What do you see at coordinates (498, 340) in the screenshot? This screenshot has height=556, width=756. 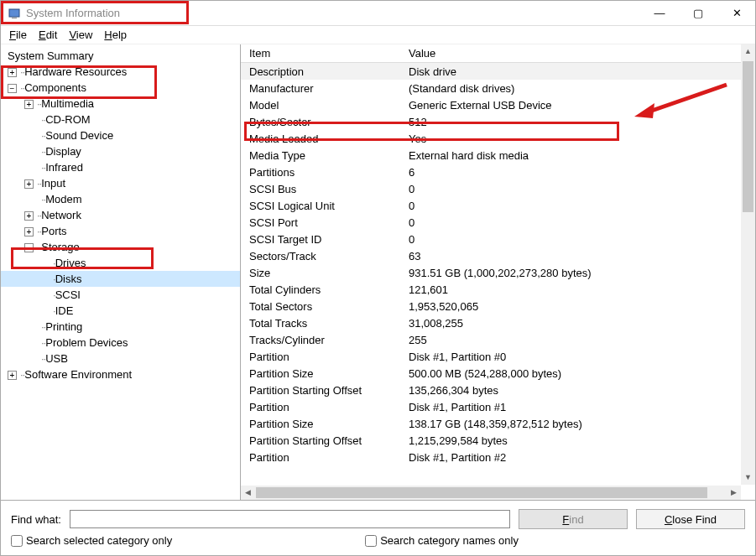 I see `detail-row: Tracks/Cylinder255` at bounding box center [498, 340].